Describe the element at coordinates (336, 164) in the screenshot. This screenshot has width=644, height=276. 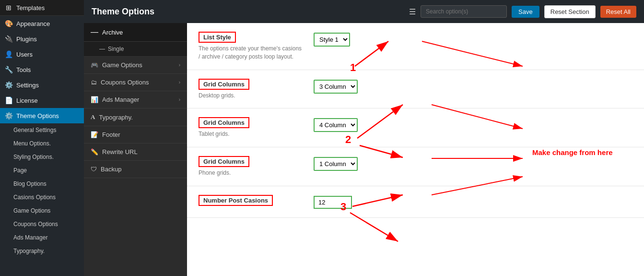
I see `grid-columns-phone-select: 1 Column 2 Column 3 Column 4 Column` at that location.